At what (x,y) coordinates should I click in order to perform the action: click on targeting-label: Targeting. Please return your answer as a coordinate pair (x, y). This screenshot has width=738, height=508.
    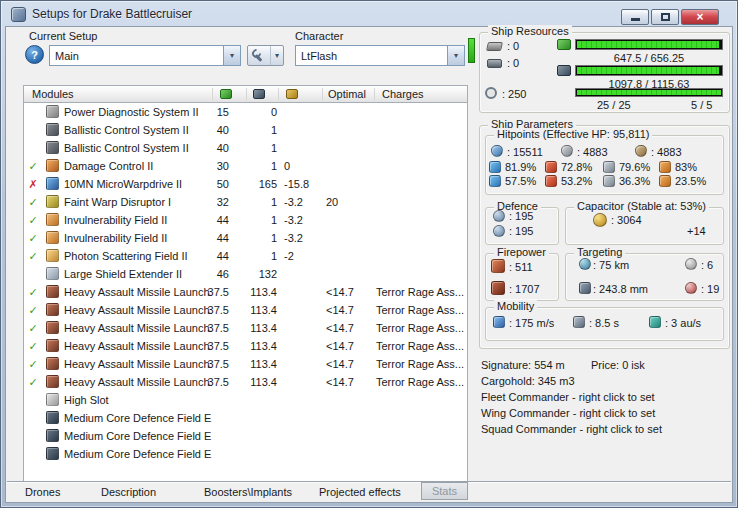
    Looking at the image, I should click on (600, 252).